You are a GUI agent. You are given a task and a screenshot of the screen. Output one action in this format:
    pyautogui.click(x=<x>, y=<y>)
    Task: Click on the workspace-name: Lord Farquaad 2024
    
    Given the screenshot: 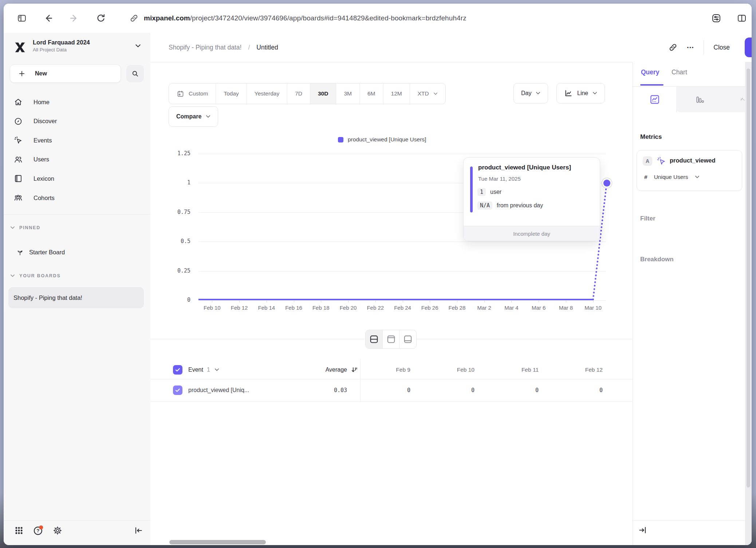 What is the action you would take?
    pyautogui.click(x=61, y=42)
    